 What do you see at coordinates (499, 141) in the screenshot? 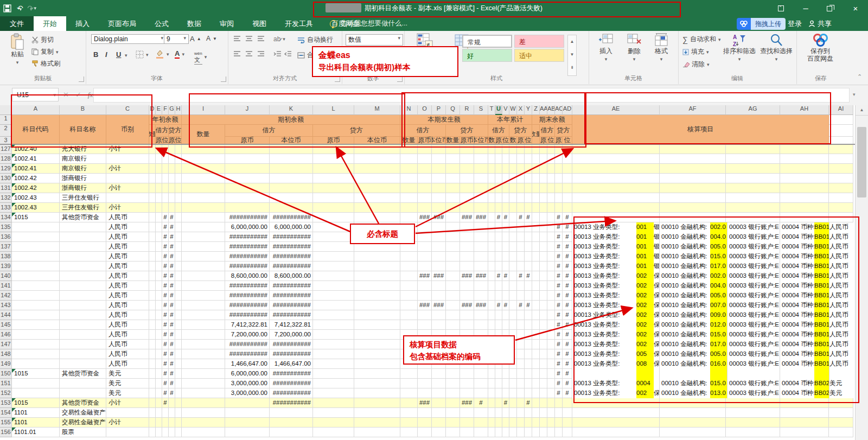
I see `header-cell-U-原: 原` at bounding box center [499, 141].